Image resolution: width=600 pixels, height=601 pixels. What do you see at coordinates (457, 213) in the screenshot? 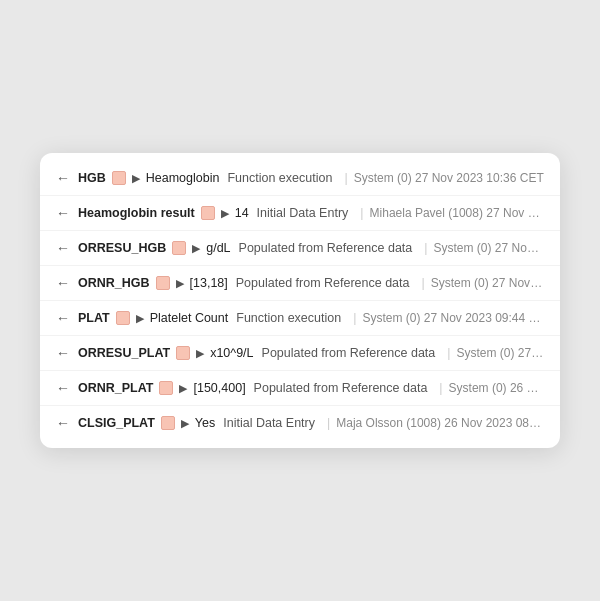
I see `meta-info: Mihaela Pavel (1008) 27 Nov 2023 10:24` at bounding box center [457, 213].